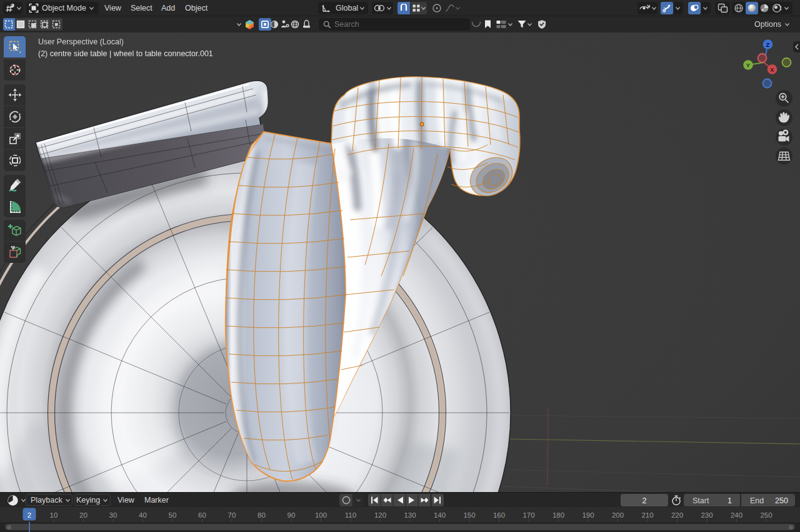 The height and width of the screenshot is (532, 800). I want to click on svg-text: 120, so click(380, 515).